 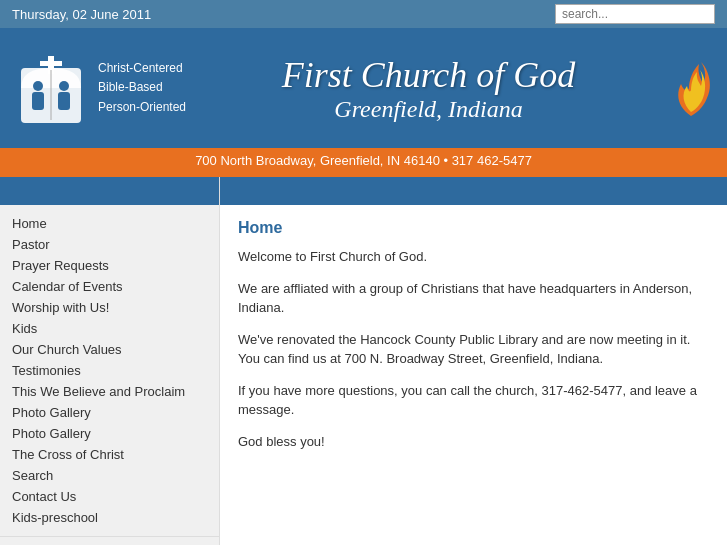 I want to click on date-display: Thursday, 02 June 2011, so click(x=82, y=14).